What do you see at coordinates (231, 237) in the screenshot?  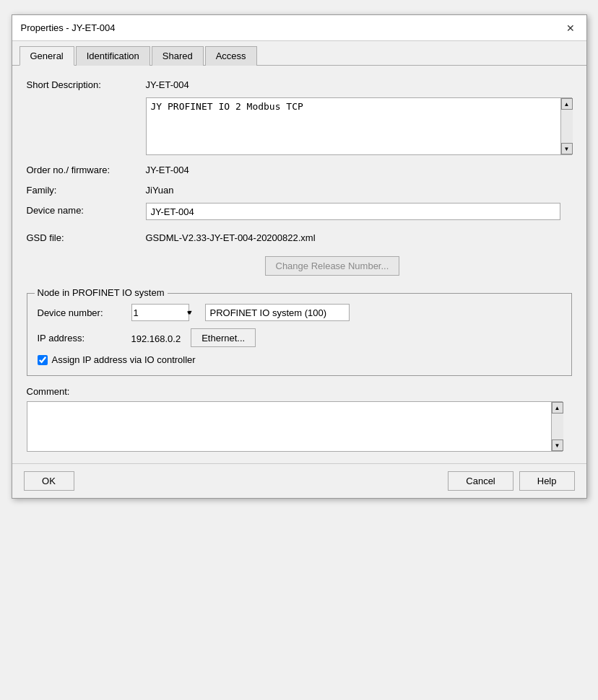 I see `gsd-value: GSDML-V2.33-JY-ET-004-20200822.xml` at bounding box center [231, 237].